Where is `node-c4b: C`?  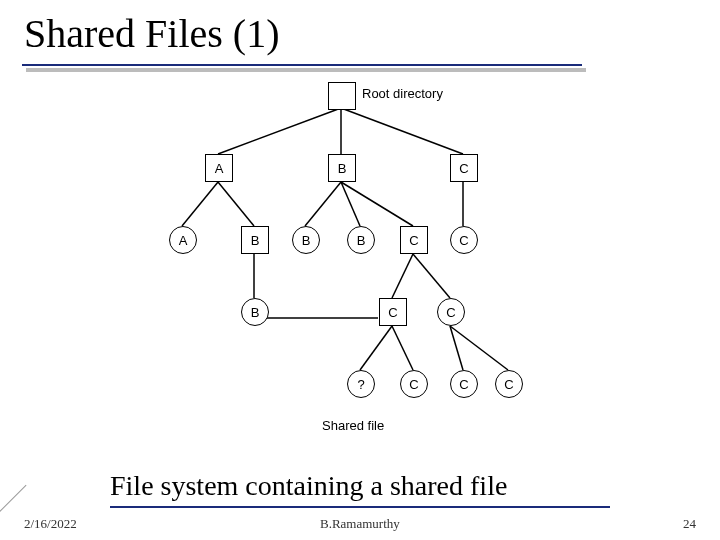 node-c4b: C is located at coordinates (464, 384).